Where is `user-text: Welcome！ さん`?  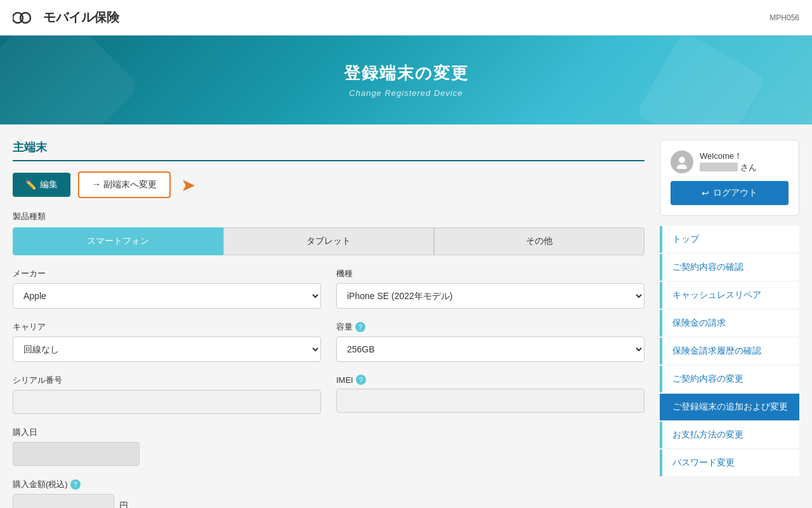
user-text: Welcome！ さん is located at coordinates (728, 162).